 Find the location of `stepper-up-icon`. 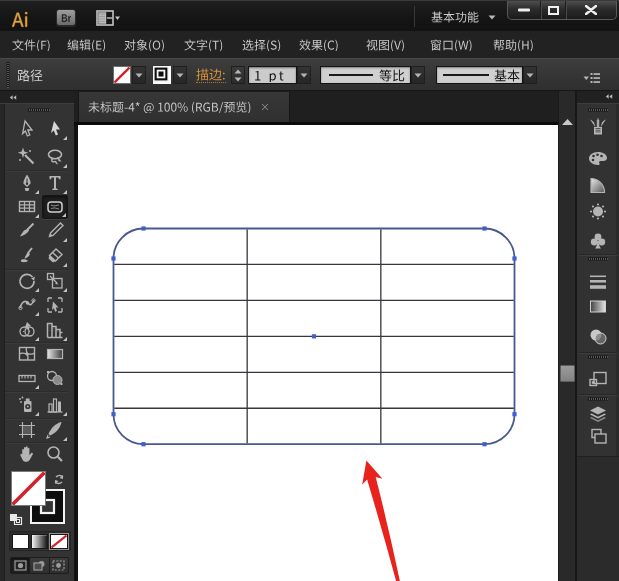

stepper-up-icon is located at coordinates (238, 72).